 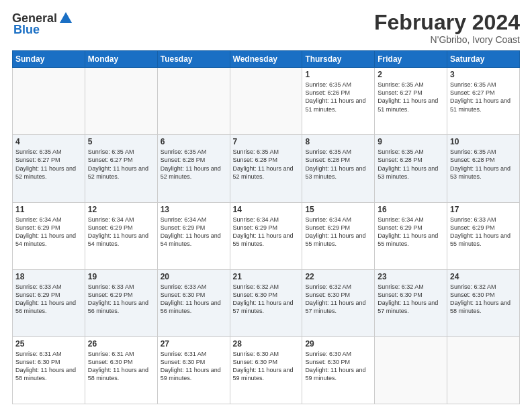 I want to click on calendar-weekday-header: Friday, so click(x=411, y=59).